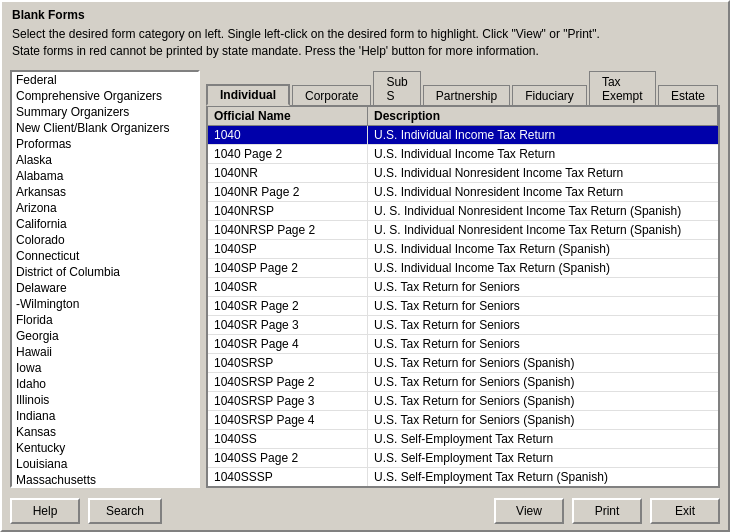  What do you see at coordinates (463, 268) in the screenshot?
I see `table-row: 1040SP Page 2U.S. Individual Income Tax …` at bounding box center [463, 268].